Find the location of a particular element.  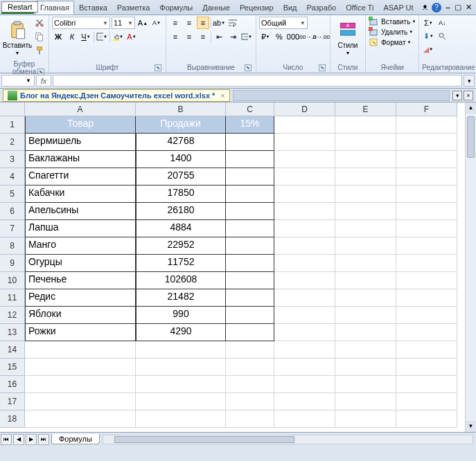

doc-tab-menu-button: ▾ is located at coordinates (457, 96).